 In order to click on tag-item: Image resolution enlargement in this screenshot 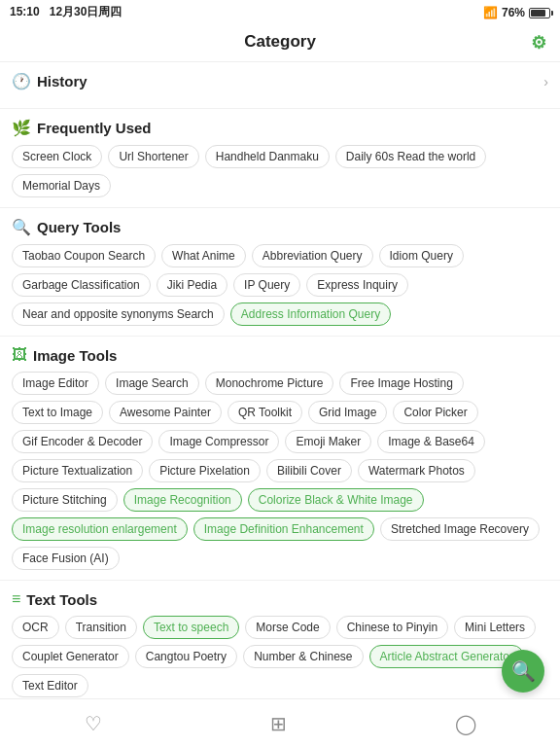, I will do `click(99, 529)`.